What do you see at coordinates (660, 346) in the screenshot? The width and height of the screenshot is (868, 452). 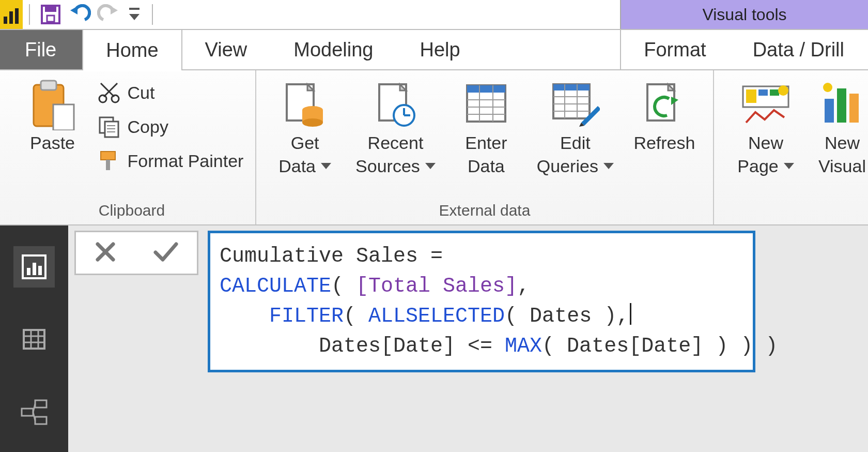 I see `formula-text: ( Dates[Date] ) ) )` at bounding box center [660, 346].